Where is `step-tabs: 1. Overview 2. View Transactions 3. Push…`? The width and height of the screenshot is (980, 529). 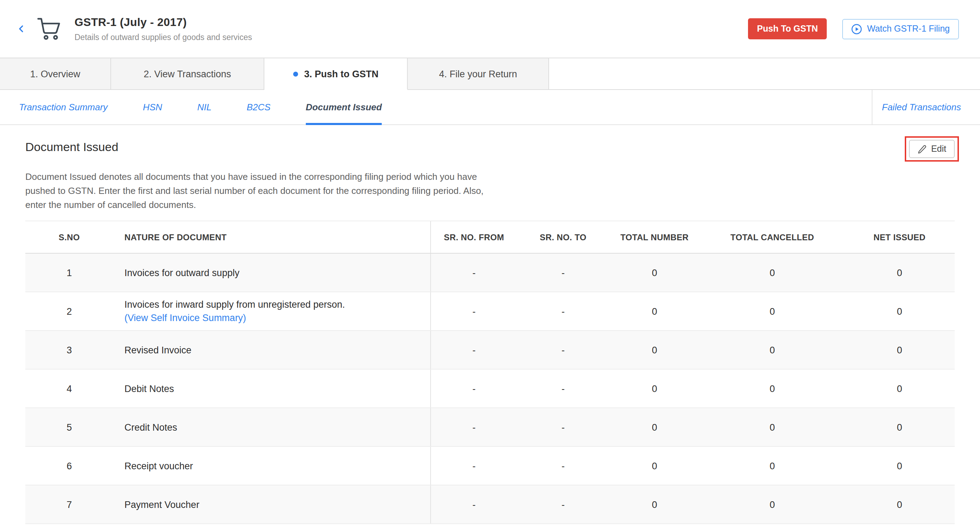
step-tabs: 1. Overview 2. View Transactions 3. Push… is located at coordinates (490, 74).